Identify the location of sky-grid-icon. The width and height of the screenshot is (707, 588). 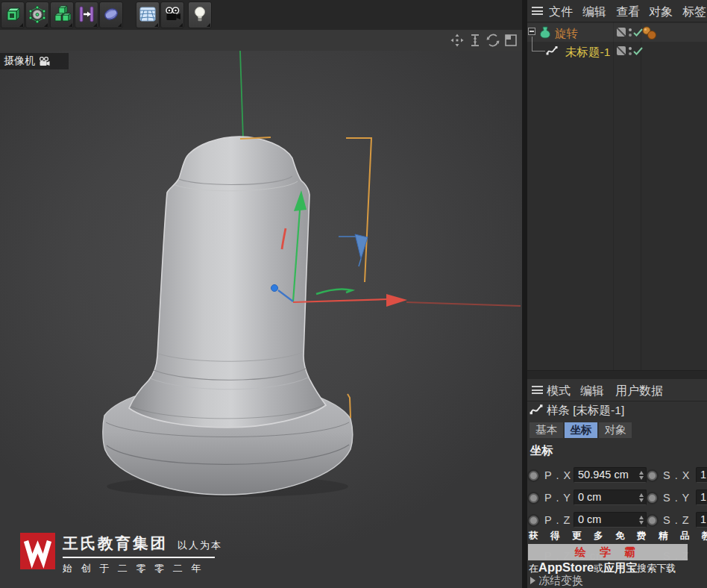
(148, 15).